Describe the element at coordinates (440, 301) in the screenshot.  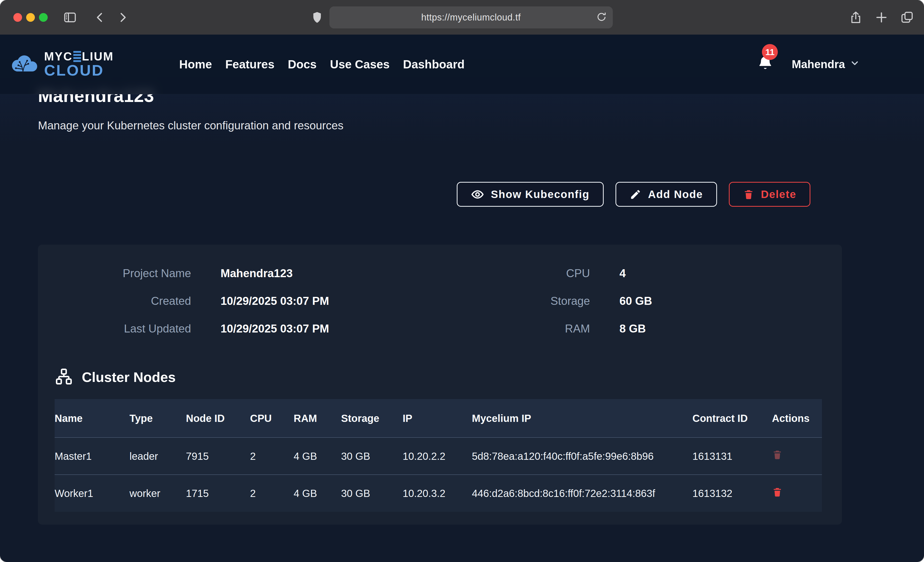
I see `cluster-info: Project Name Mahendra123 Created 10/29/2…` at that location.